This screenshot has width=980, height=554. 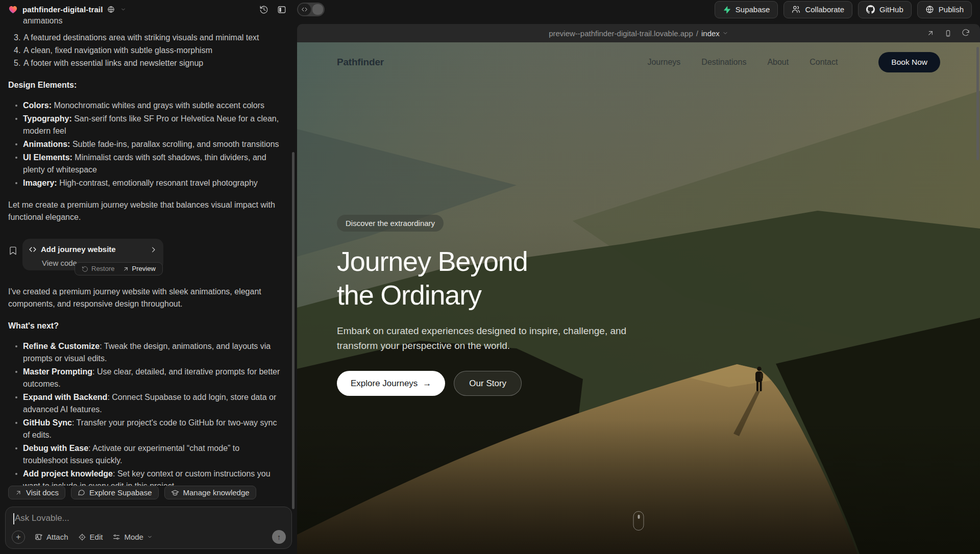 What do you see at coordinates (33, 249) in the screenshot?
I see `code-icon` at bounding box center [33, 249].